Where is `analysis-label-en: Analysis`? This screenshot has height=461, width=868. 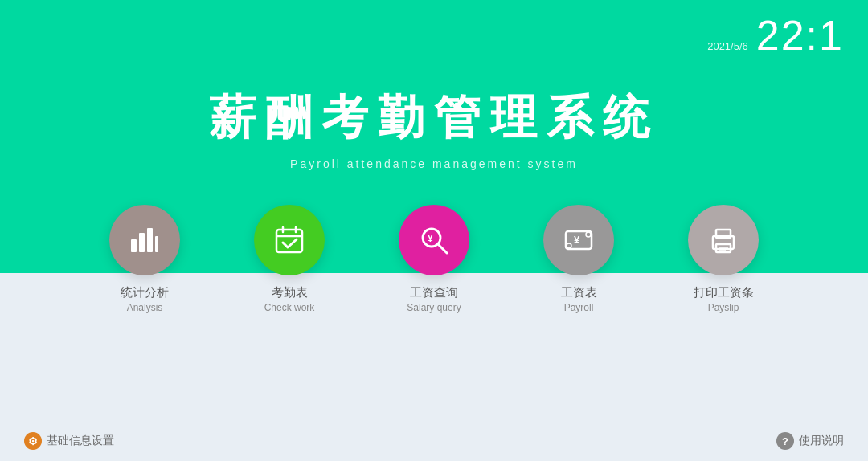 analysis-label-en: Analysis is located at coordinates (145, 308).